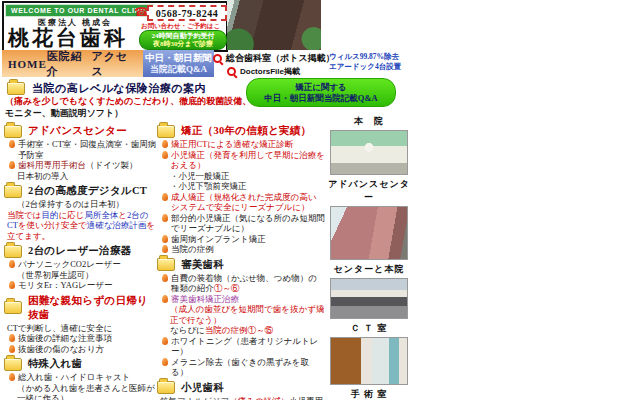  What do you see at coordinates (369, 256) in the screenshot?
I see `photo-gallery: 本 院アドバンスセンターセンターと本院Ｃ Ｔ 室手 術 室` at bounding box center [369, 256].